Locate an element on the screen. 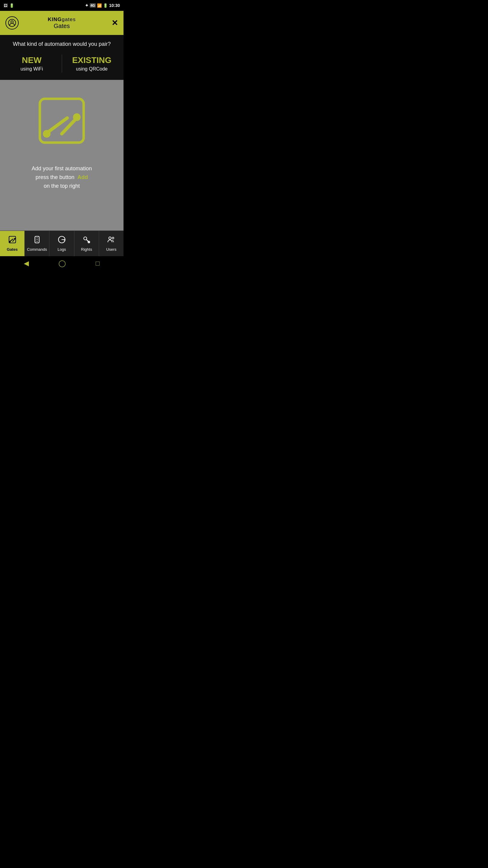  gate-illustration is located at coordinates (62, 122).